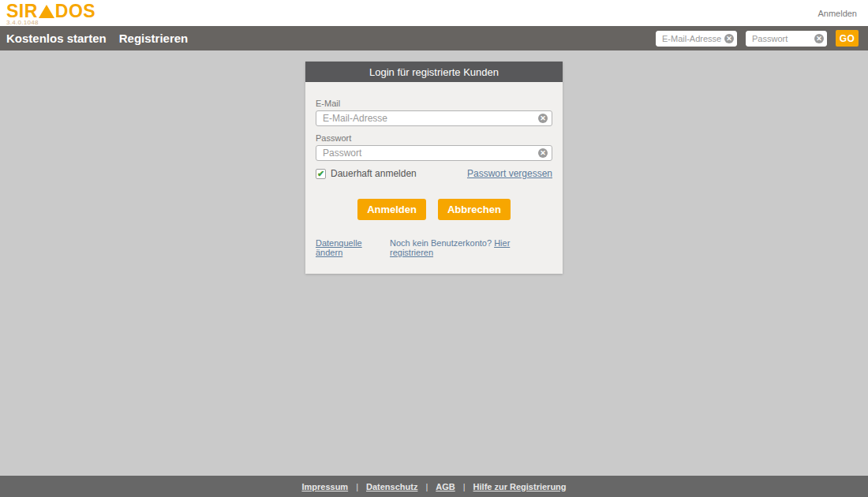 The width and height of the screenshot is (868, 497). Describe the element at coordinates (434, 138) in the screenshot. I see `password-label: Passwort` at that location.